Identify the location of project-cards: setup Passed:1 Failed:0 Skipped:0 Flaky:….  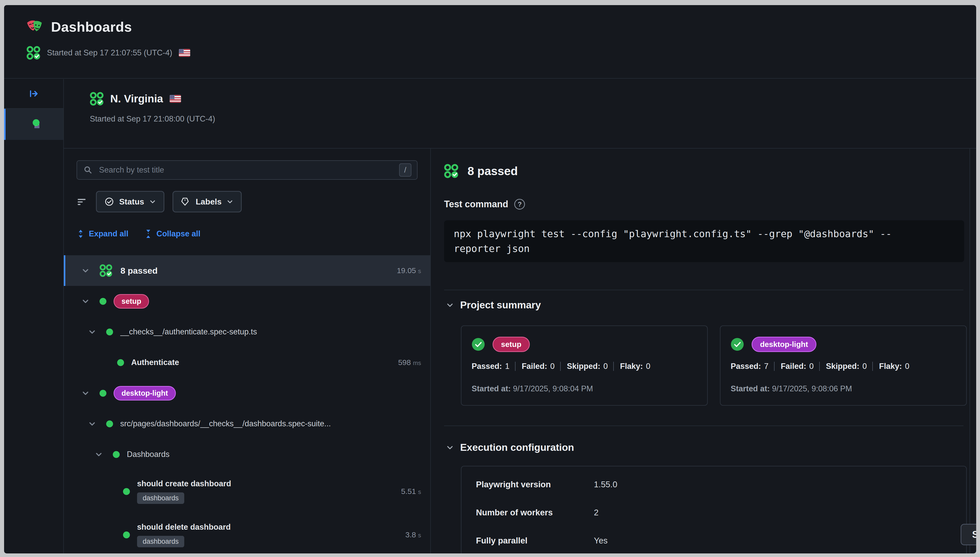
(715, 366).